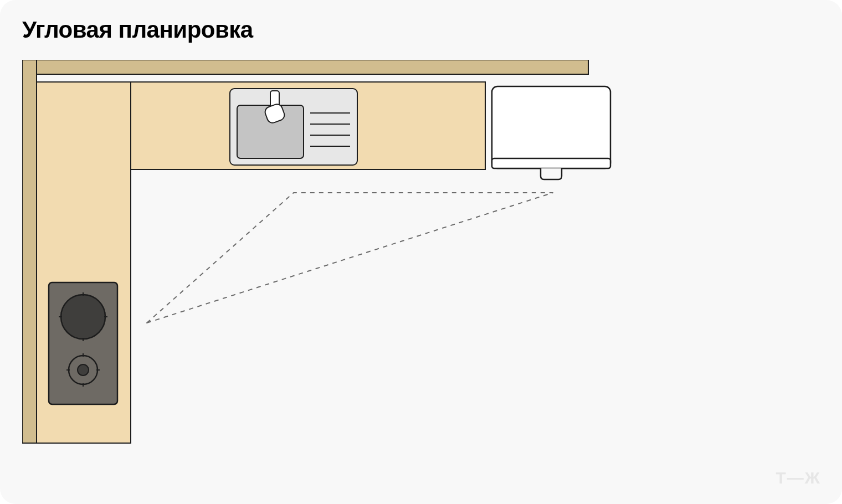 Image resolution: width=842 pixels, height=504 pixels. What do you see at coordinates (137, 30) in the screenshot?
I see `page-title: Угловая планировка` at bounding box center [137, 30].